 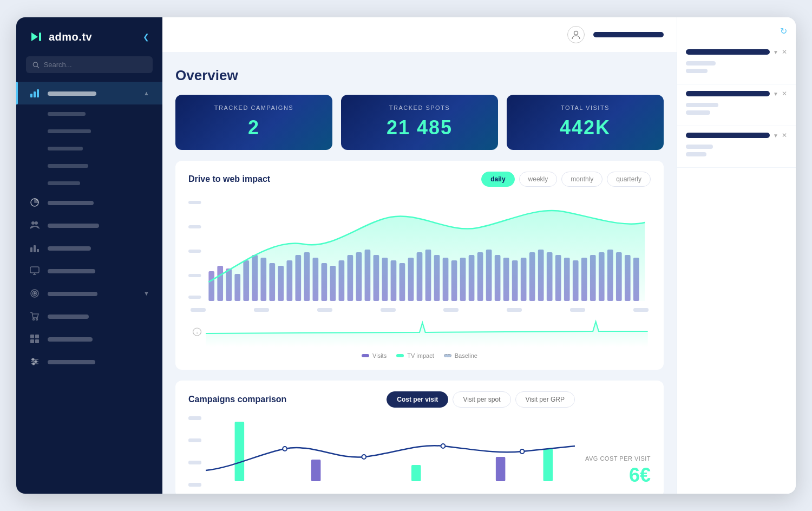 What do you see at coordinates (629, 179) in the screenshot?
I see `tab-quarterly: quarterly` at bounding box center [629, 179].